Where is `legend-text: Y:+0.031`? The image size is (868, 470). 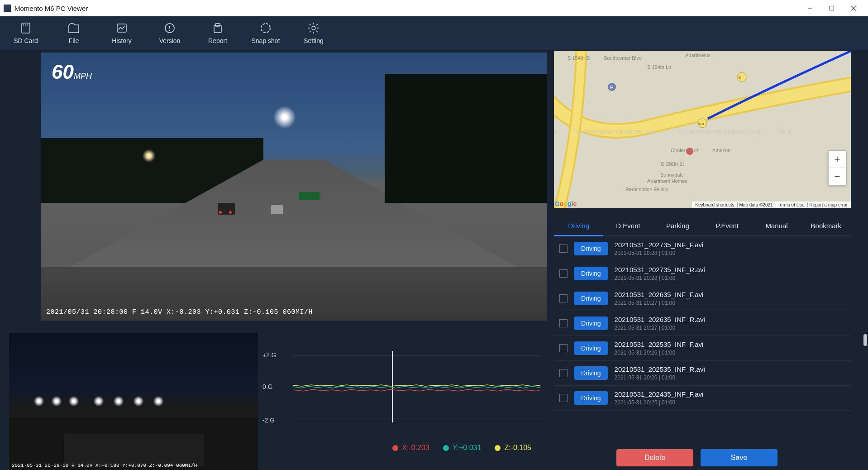 legend-text: Y:+0.031 is located at coordinates (467, 448).